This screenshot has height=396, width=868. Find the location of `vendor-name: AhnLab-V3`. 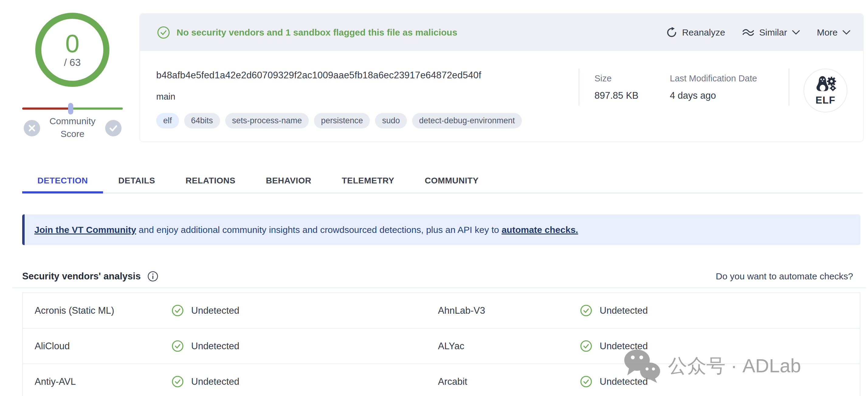

vendor-name: AhnLab-V3 is located at coordinates (509, 310).